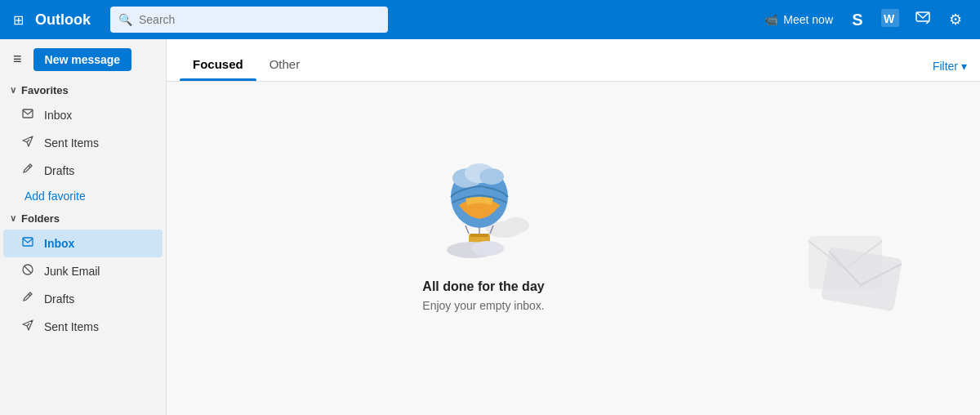 The height and width of the screenshot is (415, 980). Describe the element at coordinates (59, 171) in the screenshot. I see `drafts-fav-label: Drafts` at that location.